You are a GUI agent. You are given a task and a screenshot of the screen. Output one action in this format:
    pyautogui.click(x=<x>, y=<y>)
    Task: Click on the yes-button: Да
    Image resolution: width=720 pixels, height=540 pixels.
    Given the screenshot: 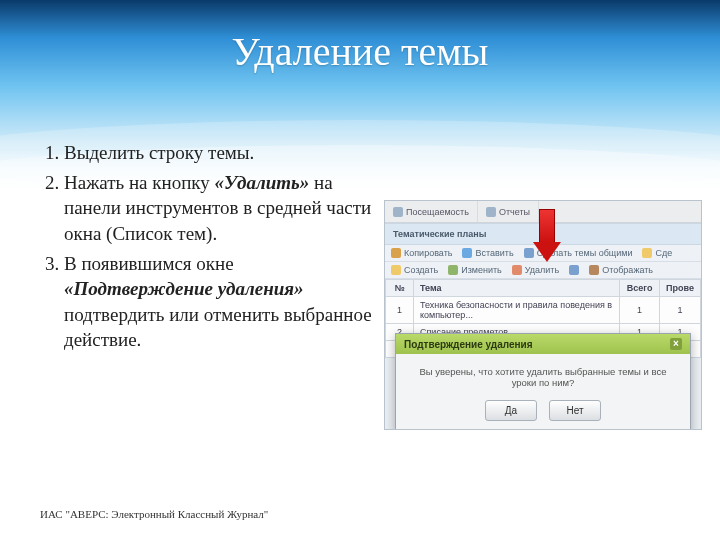 What is the action you would take?
    pyautogui.click(x=511, y=410)
    